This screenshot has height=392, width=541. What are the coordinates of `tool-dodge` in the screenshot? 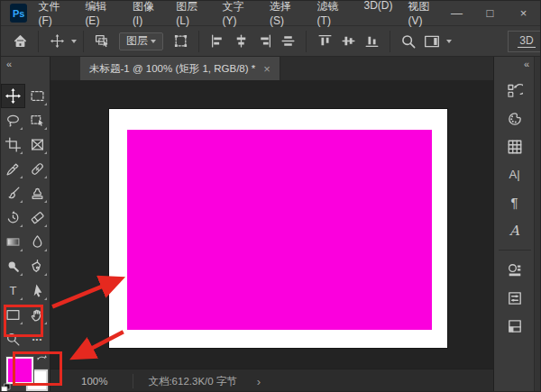 It's located at (13, 267).